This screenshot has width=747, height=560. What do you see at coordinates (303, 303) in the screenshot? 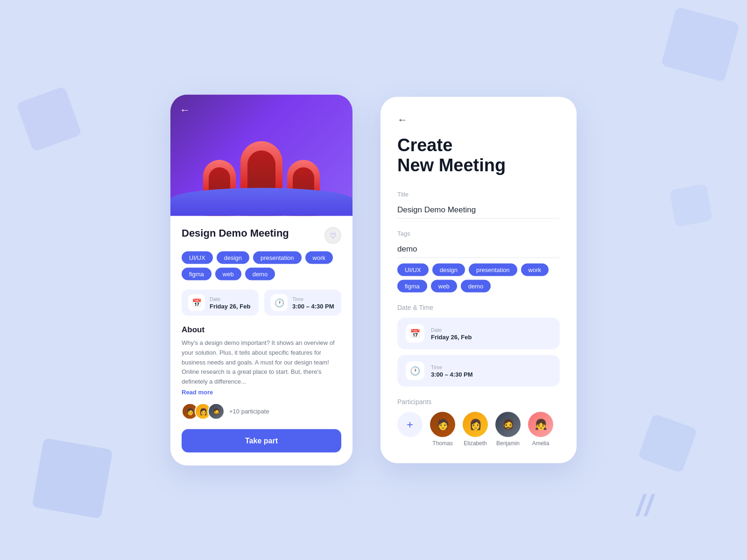
I see `time-card: 🕐 Time 3:00 – 4:30 PM` at bounding box center [303, 303].